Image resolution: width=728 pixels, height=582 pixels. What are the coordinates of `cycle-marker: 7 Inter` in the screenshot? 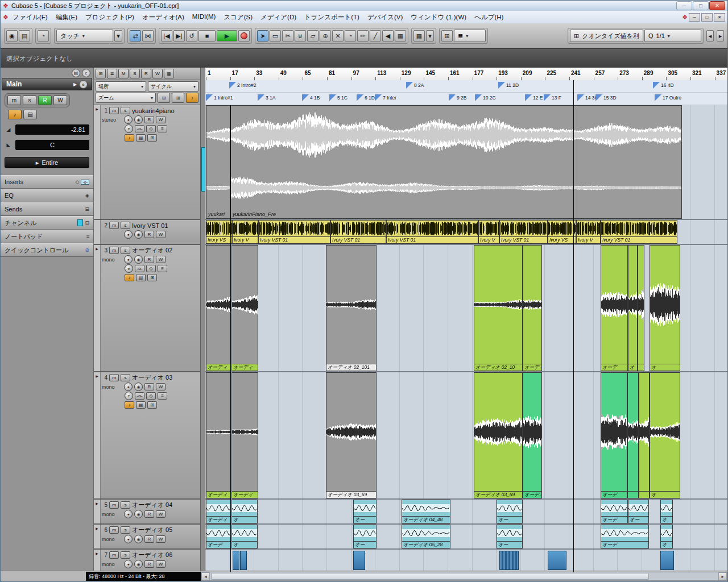 It's located at (386, 98).